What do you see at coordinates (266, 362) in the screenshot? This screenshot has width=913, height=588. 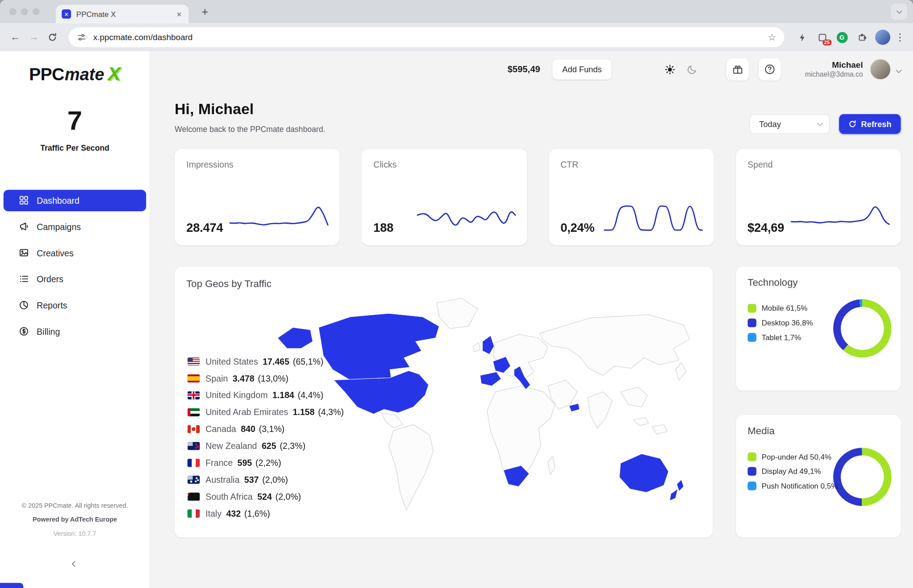 I see `geo-row: United States17.465(65,1%)` at bounding box center [266, 362].